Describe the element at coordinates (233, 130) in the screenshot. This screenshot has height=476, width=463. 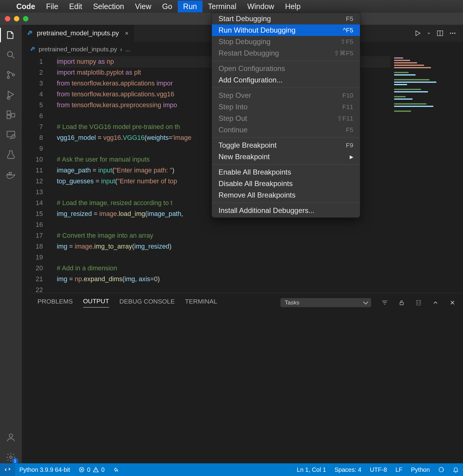
I see `menu-item-label: Continue` at that location.